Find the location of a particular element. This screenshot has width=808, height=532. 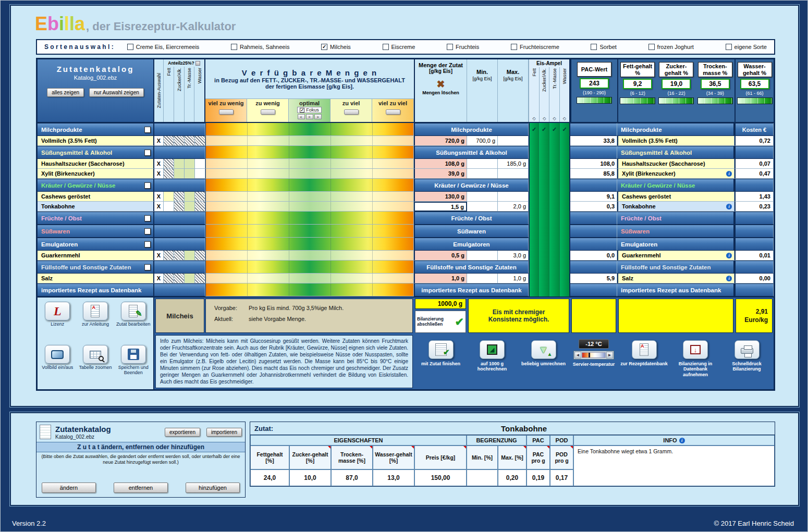

value-pod-pro-g: 0,17 is located at coordinates (562, 478).